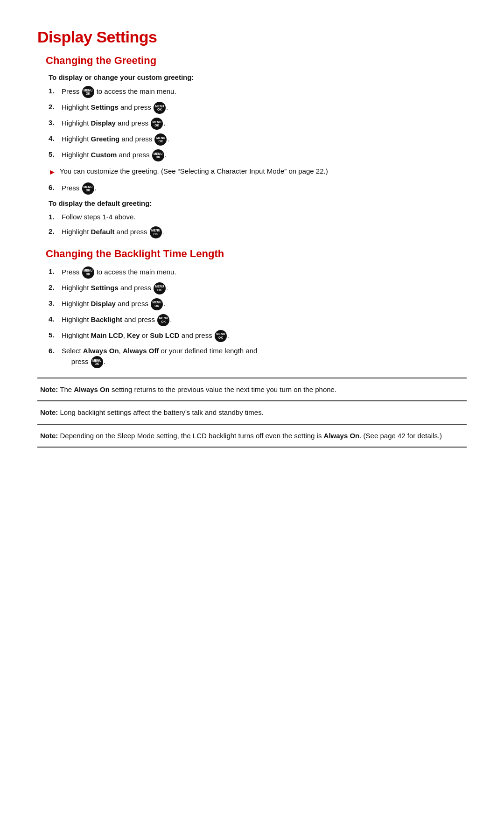 The height and width of the screenshot is (840, 504). What do you see at coordinates (258, 155) in the screenshot?
I see `list-item: 5. Highlight Custom and press MENUOK.` at bounding box center [258, 155].